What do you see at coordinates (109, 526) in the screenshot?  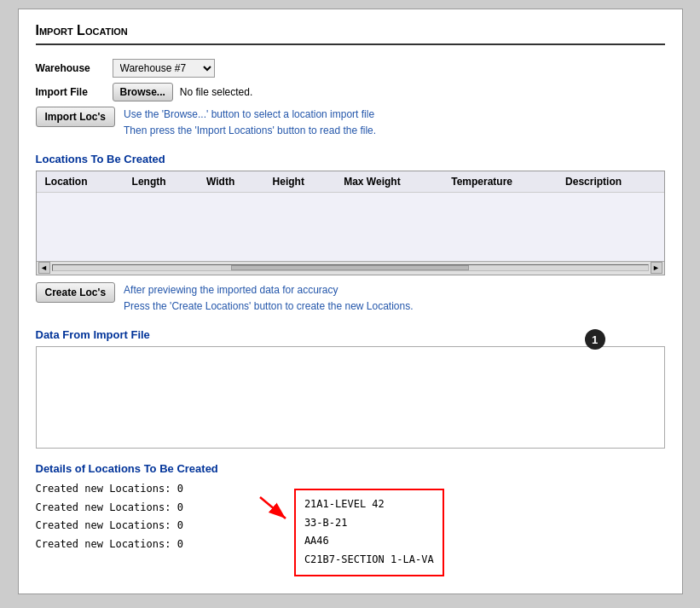 I see `detail-row-2-left: Created new Locations: 0` at bounding box center [109, 526].